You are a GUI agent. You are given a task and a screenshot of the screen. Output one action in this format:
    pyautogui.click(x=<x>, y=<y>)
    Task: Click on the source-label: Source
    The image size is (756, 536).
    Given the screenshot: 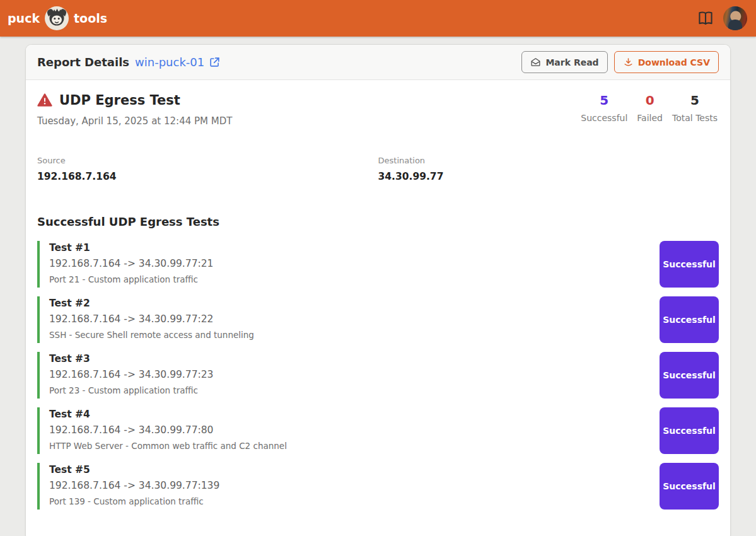 What is the action you would take?
    pyautogui.click(x=208, y=160)
    